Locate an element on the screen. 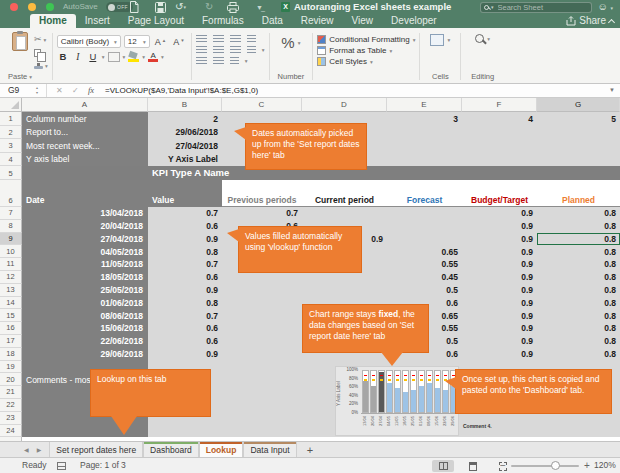 The image size is (620, 473). font-size-select: 12▾ is located at coordinates (137, 42).